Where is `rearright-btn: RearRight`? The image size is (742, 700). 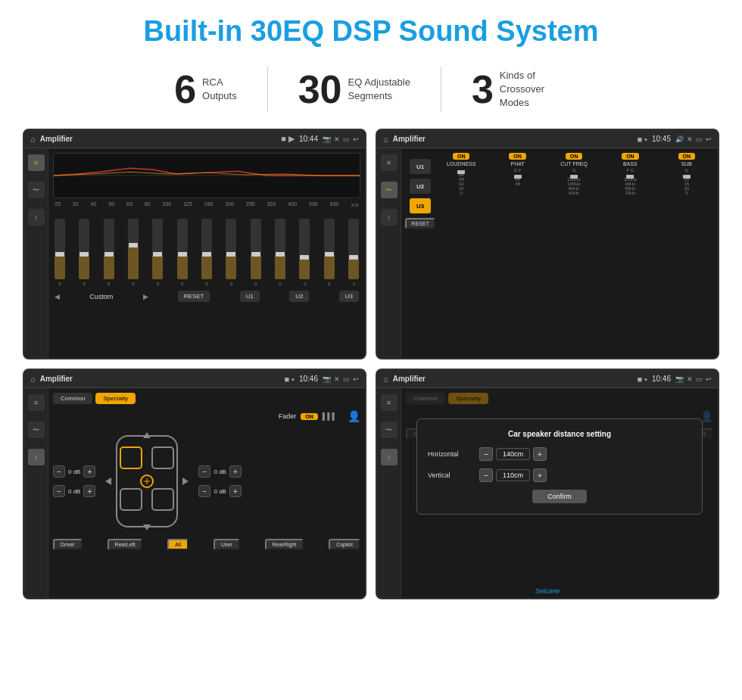 rearright-btn: RearRight is located at coordinates (285, 545).